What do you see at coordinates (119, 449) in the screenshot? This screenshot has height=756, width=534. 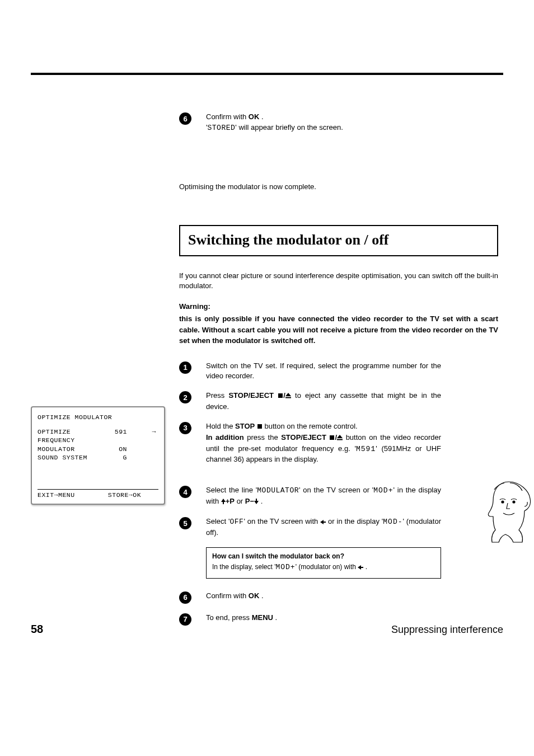 I see `tv-osd-value: ON` at bounding box center [119, 449].